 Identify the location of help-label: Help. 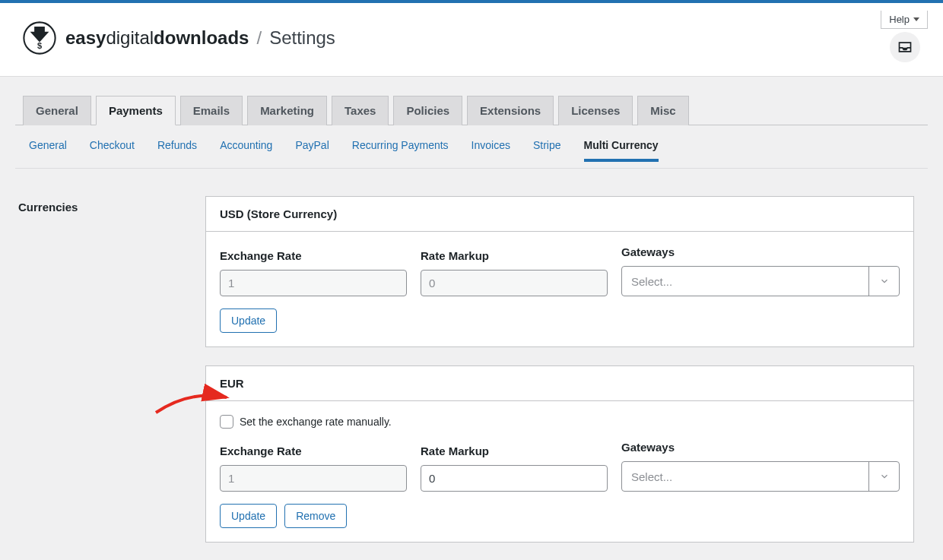
(899, 20).